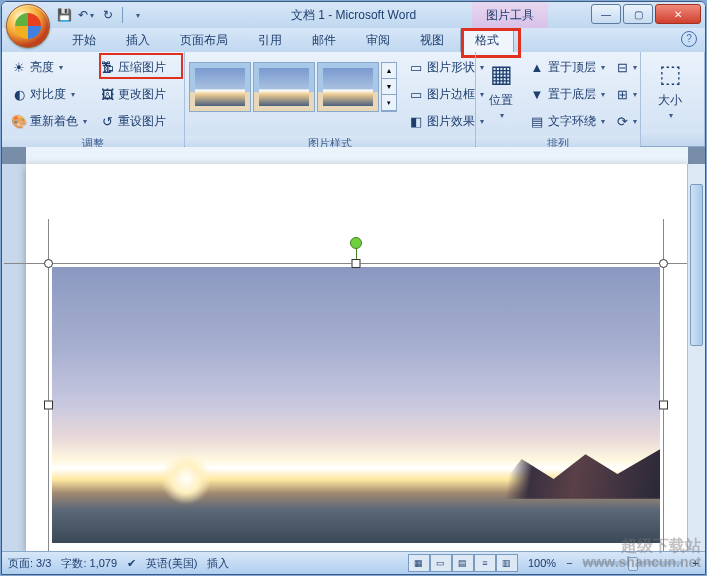  Describe the element at coordinates (354, 562) in the screenshot. I see `statusbar: 页面: 3/3 字数: 1,079 ✔ 英语(美国) 插入 ▦ ▭ ▤ ≡ ▥ …` at that location.